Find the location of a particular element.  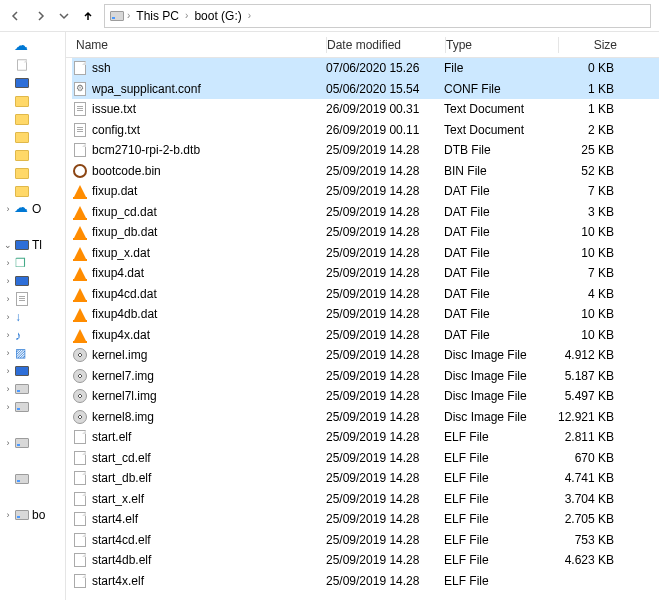

file-name: fixup.dat is located at coordinates (114, 191).